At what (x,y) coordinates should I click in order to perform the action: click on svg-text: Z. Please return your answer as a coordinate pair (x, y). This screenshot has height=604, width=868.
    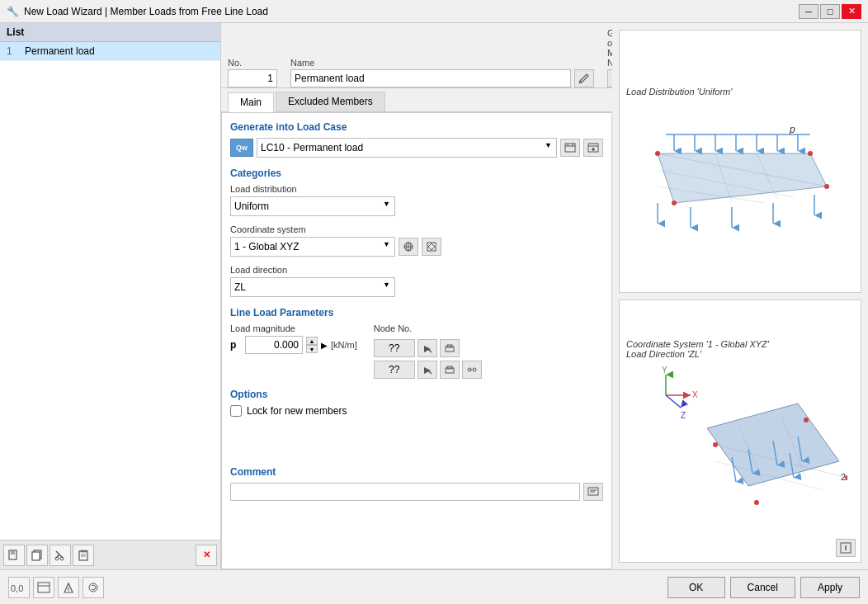
    Looking at the image, I should click on (683, 416).